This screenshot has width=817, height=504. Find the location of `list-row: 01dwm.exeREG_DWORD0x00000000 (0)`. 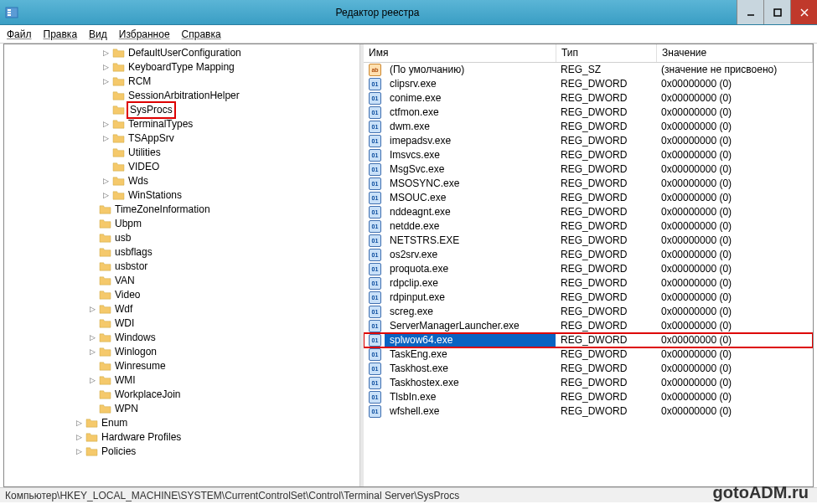

list-row: 01dwm.exeREG_DWORD0x00000000 (0) is located at coordinates (588, 127).